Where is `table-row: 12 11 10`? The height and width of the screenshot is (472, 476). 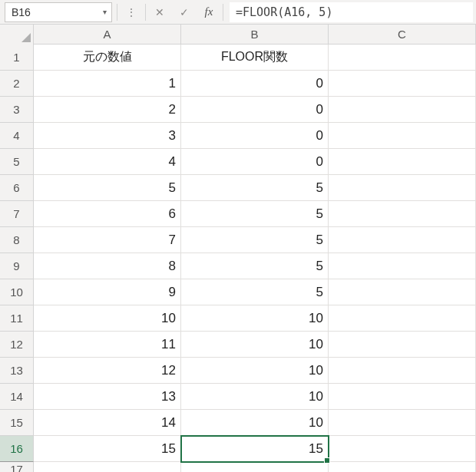 table-row: 12 11 10 is located at coordinates (238, 345).